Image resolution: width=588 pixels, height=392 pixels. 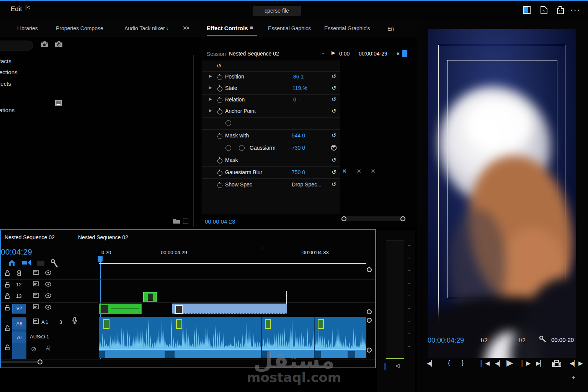 I want to click on tab-properties-compose: Properies Compose, so click(x=80, y=28).